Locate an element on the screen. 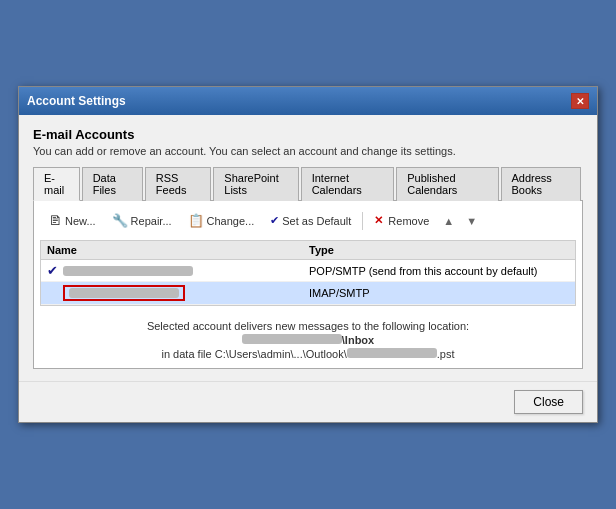 Image resolution: width=616 pixels, height=509 pixels. checkmark-icon: ✔ is located at coordinates (274, 220).